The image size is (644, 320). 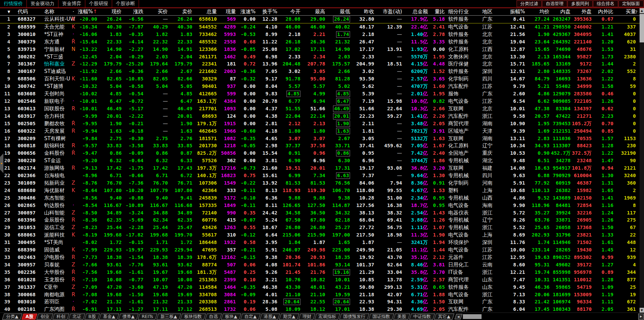 I want to click on column-header-price: 现价, so click(x=111, y=12).